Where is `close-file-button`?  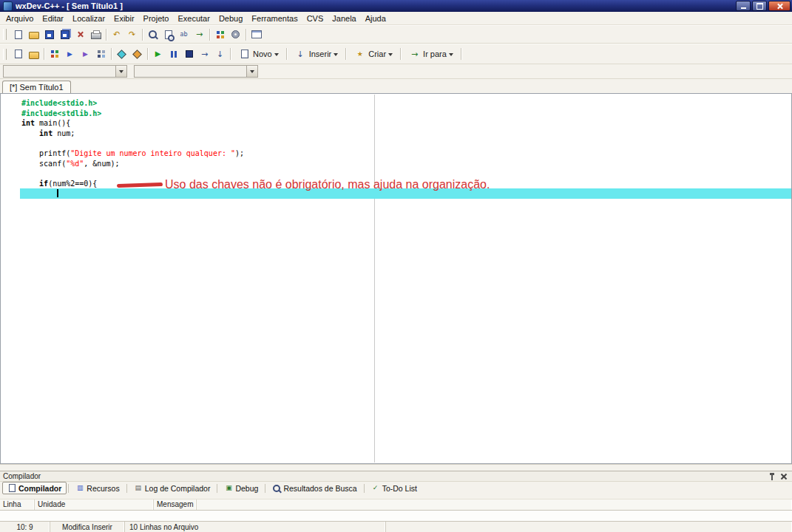 close-file-button is located at coordinates (80, 34).